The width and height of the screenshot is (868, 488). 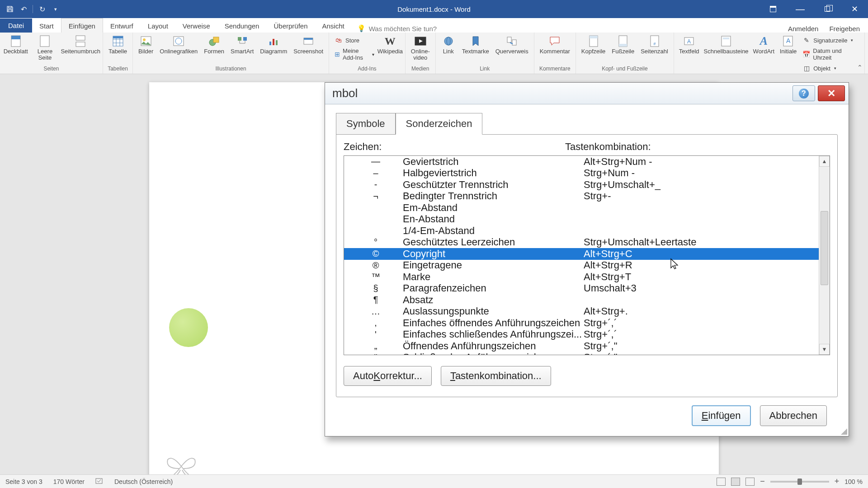 What do you see at coordinates (736, 482) in the screenshot?
I see `print-layout-icon` at bounding box center [736, 482].